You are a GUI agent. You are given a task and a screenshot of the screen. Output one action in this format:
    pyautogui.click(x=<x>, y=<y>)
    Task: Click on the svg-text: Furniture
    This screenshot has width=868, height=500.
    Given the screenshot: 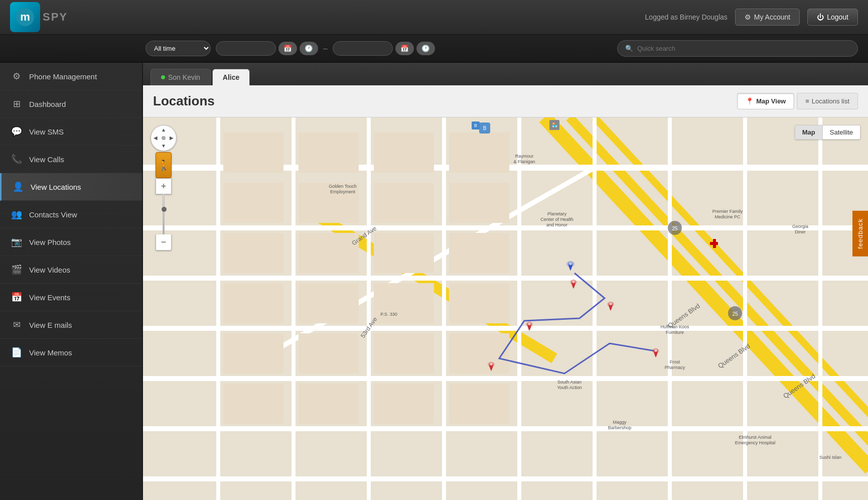 What is the action you would take?
    pyautogui.click(x=675, y=332)
    